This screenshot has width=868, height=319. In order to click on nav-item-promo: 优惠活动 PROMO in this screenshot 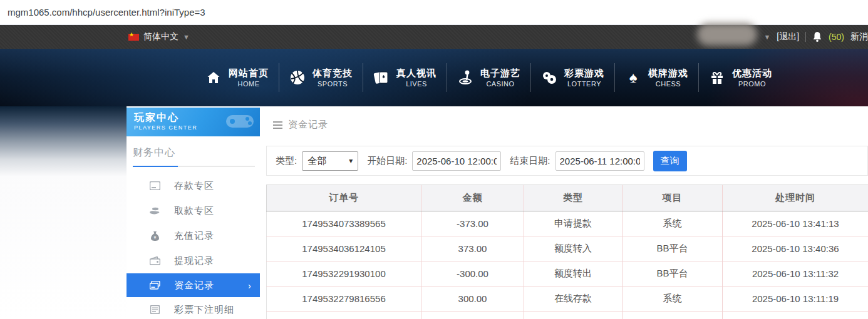, I will do `click(740, 78)`.